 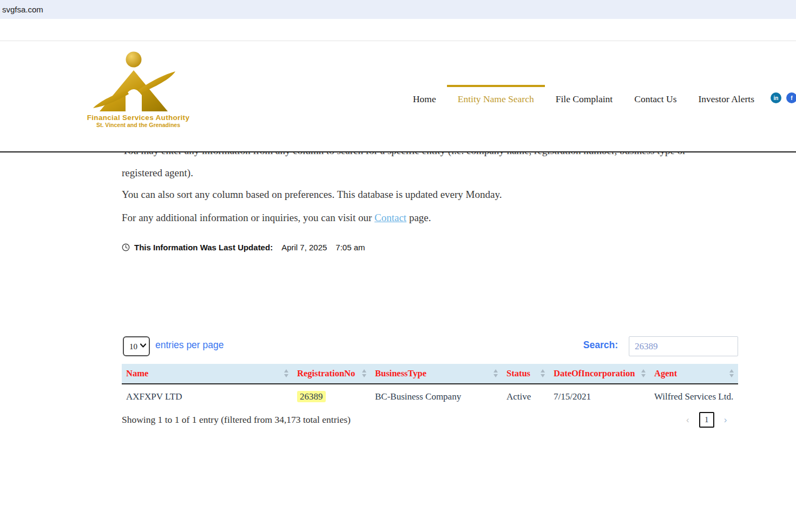 I want to click on contact-link: Contact, so click(x=391, y=217).